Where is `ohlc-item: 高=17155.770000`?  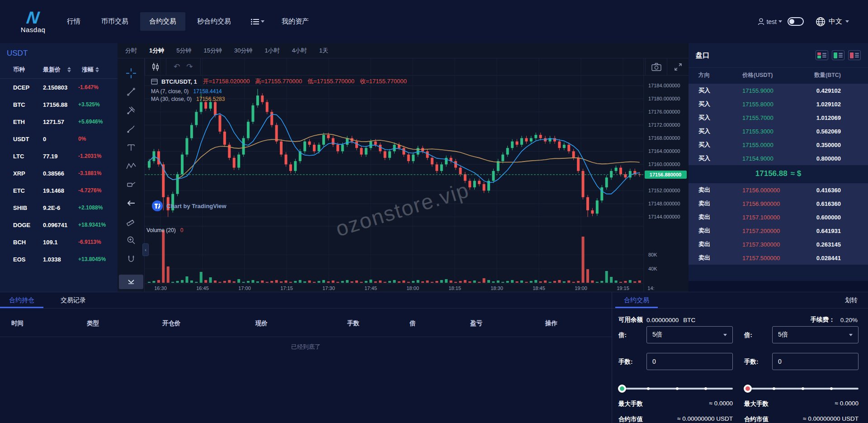 ohlc-item: 高=17155.770000 is located at coordinates (278, 81).